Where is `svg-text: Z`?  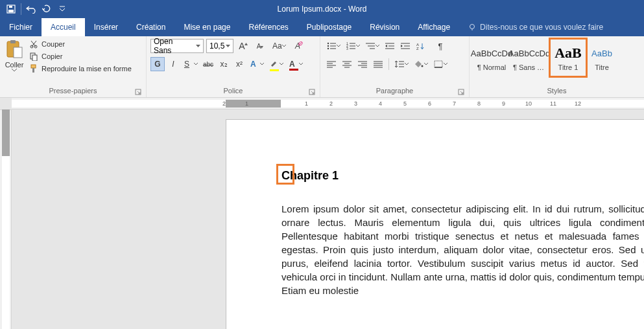
svg-text: Z is located at coordinates (418, 48).